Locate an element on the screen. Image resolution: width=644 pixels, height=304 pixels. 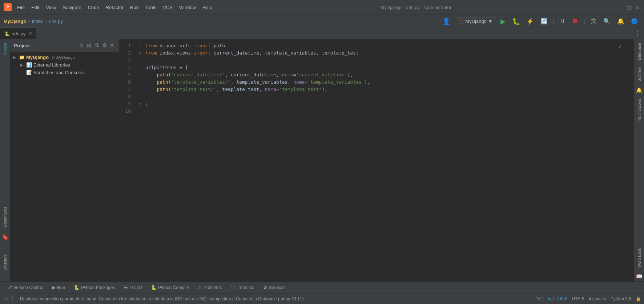
translate-button: 文 is located at coordinates (594, 21).